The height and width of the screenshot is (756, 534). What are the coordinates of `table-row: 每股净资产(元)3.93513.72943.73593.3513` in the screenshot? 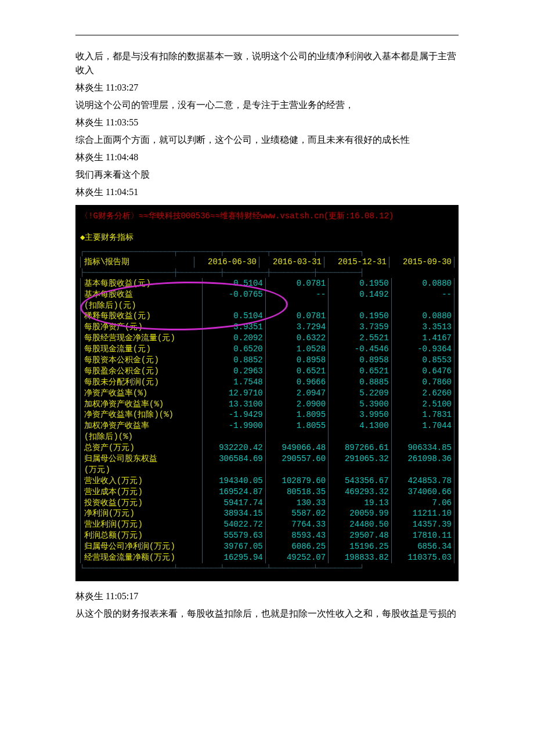 It's located at (268, 327).